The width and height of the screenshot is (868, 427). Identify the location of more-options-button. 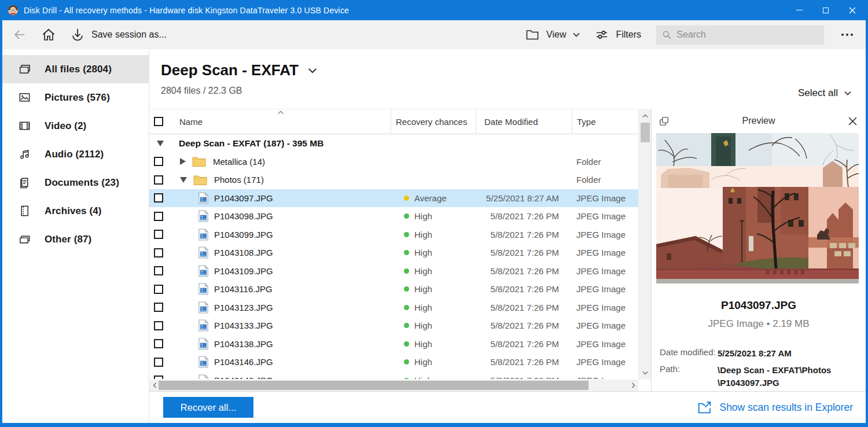
(847, 35).